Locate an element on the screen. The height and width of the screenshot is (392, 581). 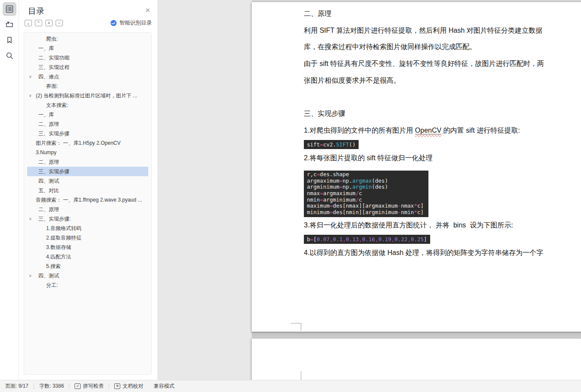
toc-item: 分工: is located at coordinates (88, 285).